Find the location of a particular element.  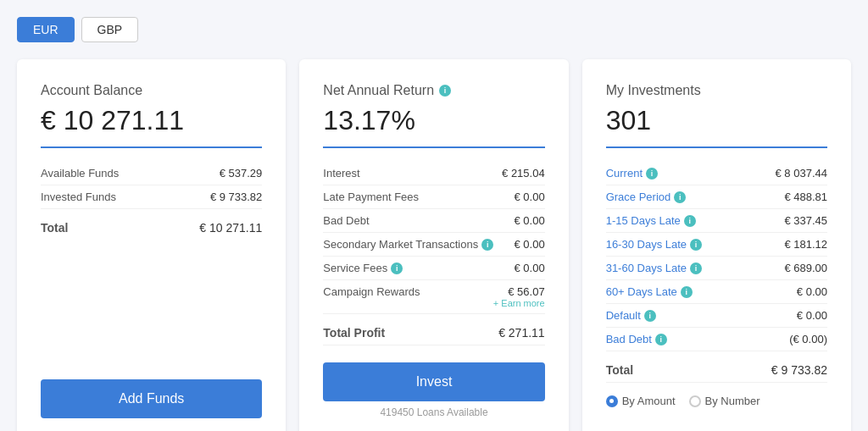

available-funds-label: Available Funds is located at coordinates (80, 173).